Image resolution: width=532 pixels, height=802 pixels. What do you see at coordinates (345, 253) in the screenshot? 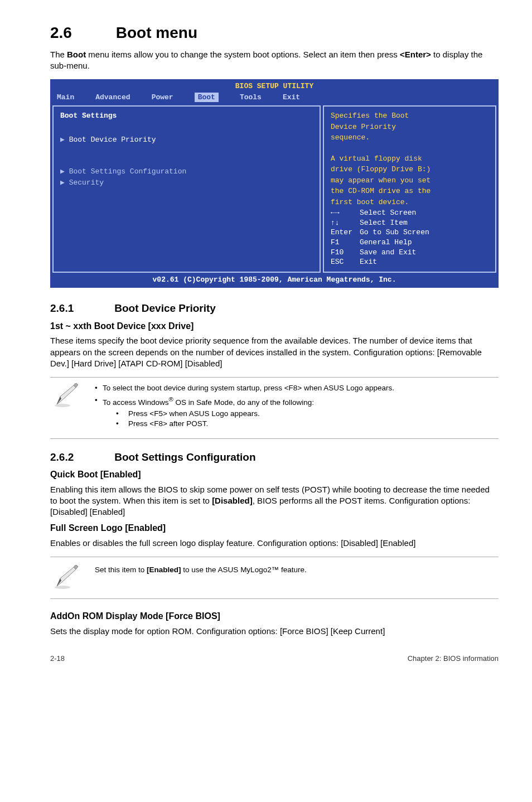
I see `key-label: F10` at bounding box center [345, 253].